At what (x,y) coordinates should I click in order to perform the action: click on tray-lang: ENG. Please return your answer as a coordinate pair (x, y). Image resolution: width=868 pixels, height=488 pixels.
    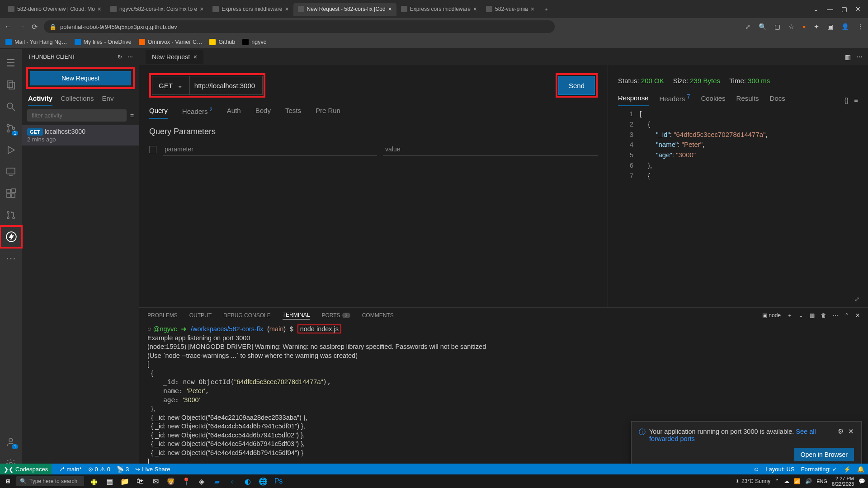
    Looking at the image, I should click on (822, 481).